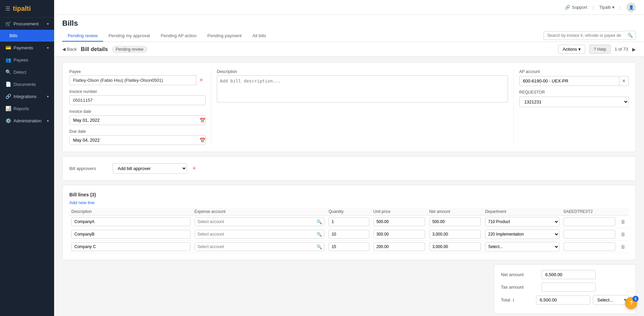 Image resolution: width=644 pixels, height=316 pixels. What do you see at coordinates (600, 49) in the screenshot?
I see `help-button: ? Help` at bounding box center [600, 49].